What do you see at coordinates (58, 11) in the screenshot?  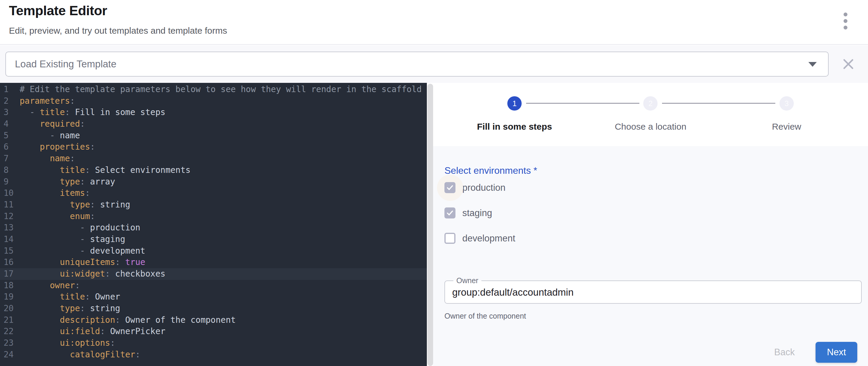 I see `page-title: Template Editor` at bounding box center [58, 11].